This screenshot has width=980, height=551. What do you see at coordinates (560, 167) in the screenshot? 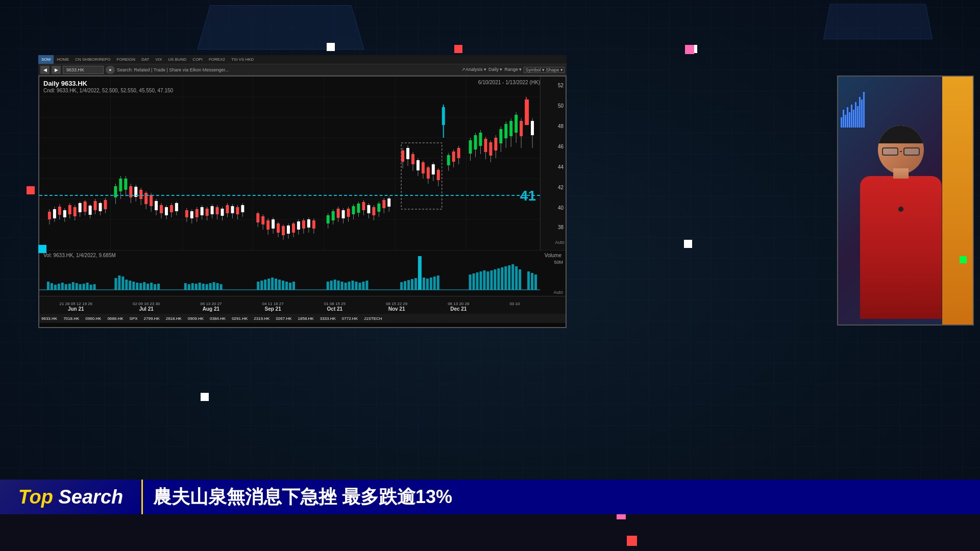
I see `price-44: 44` at bounding box center [560, 167].